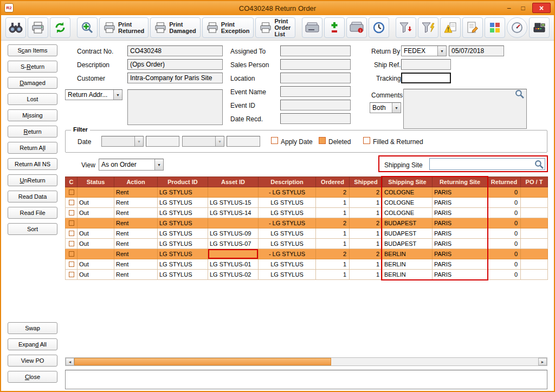 Image resolution: width=555 pixels, height=392 pixels. Describe the element at coordinates (96, 182) in the screenshot. I see `column-header-status: Status` at that location.